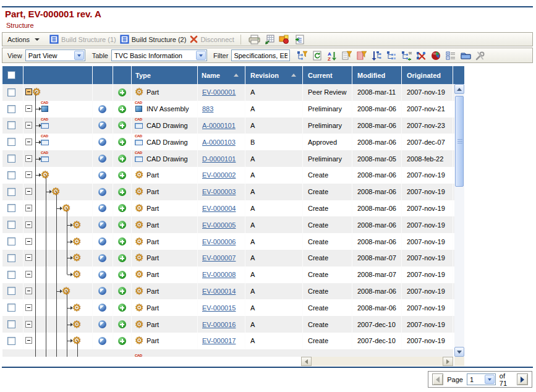  I want to click on name-link: A-0000103, so click(216, 142).